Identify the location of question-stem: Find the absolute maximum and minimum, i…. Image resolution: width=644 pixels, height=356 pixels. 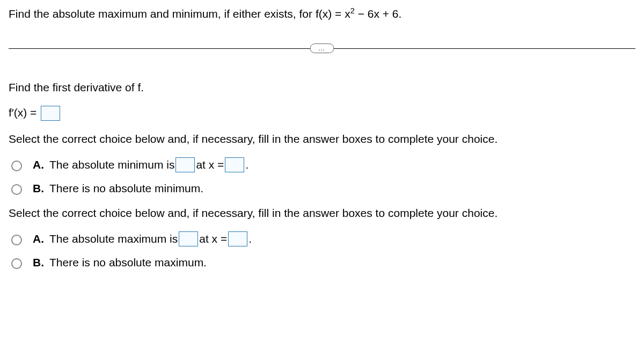
(322, 13).